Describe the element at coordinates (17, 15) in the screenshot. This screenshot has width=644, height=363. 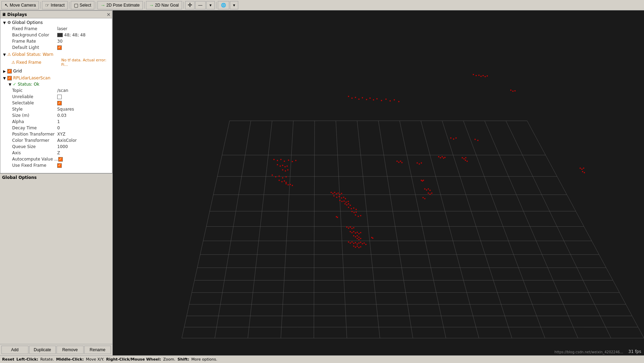
I see `displays-title-text: Displays` at that location.